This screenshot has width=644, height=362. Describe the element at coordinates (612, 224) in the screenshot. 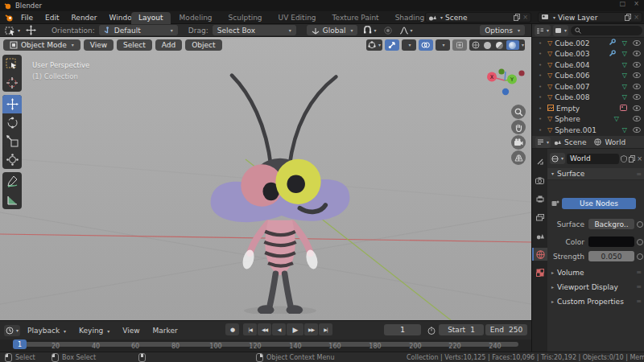

I see `surface-shader-dropdown: Backgro..` at that location.